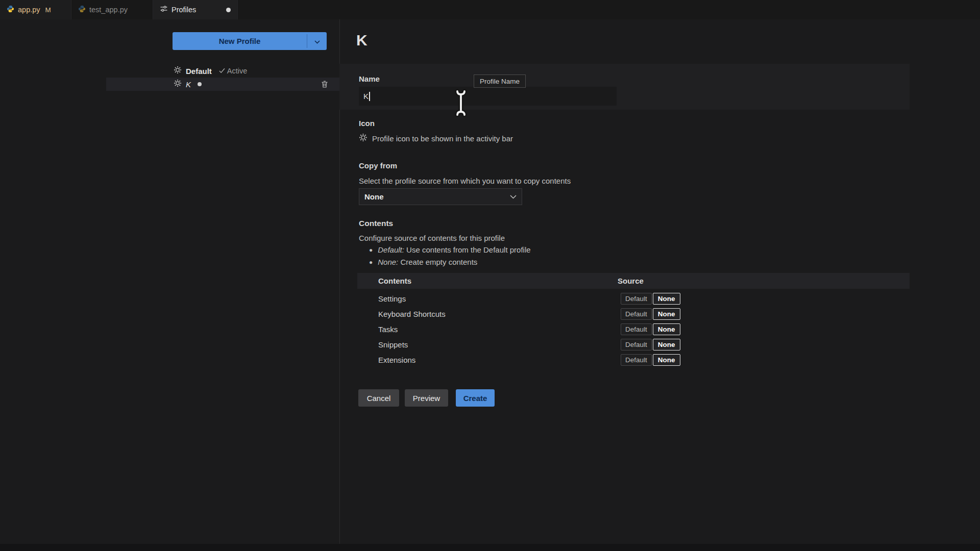 The height and width of the screenshot is (551, 980). Describe the element at coordinates (362, 40) in the screenshot. I see `page-title: K` at that location.